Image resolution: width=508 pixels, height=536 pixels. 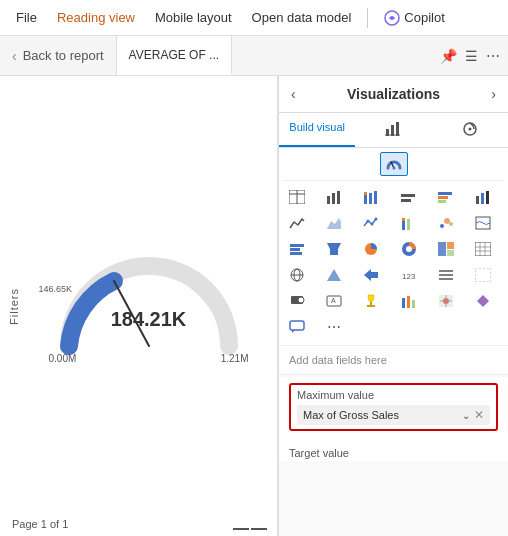 What do you see at coordinates (297, 197) in the screenshot?
I see `viz-icon-table` at bounding box center [297, 197].